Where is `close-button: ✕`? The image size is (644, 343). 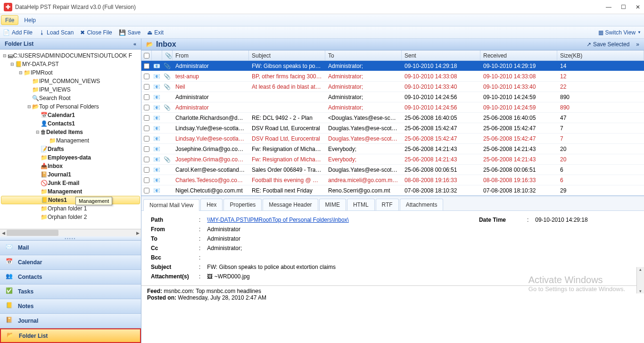 close-button: ✕ is located at coordinates (638, 7).